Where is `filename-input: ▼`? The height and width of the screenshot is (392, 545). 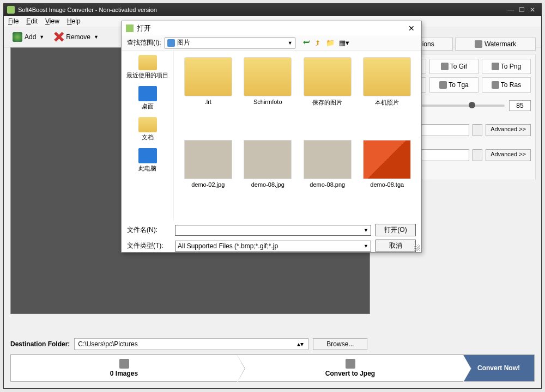
filename-input: ▼ is located at coordinates (273, 230).